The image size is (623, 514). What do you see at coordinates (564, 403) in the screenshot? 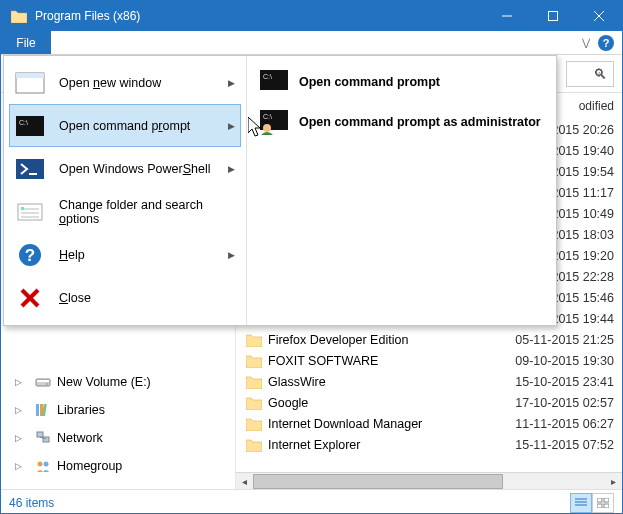
I see `file-date: 17-10-2015 02:57` at bounding box center [564, 403].